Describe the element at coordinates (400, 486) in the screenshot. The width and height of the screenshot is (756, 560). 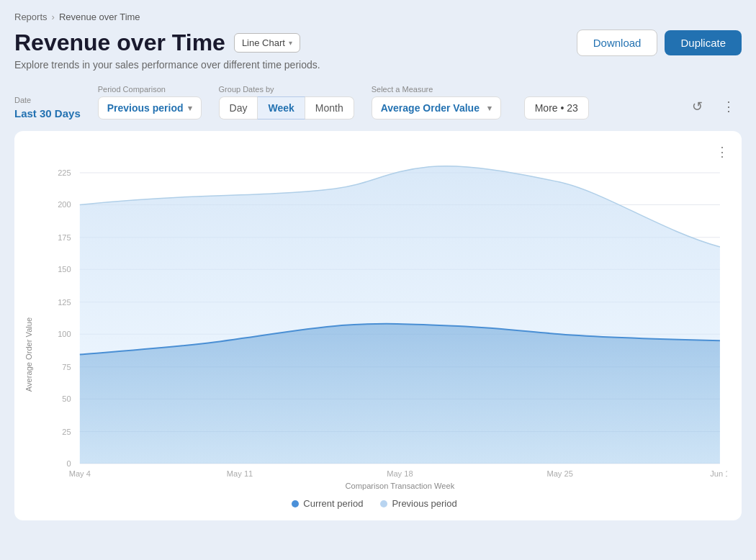
I see `svg-text: Comparison Transaction Week` at that location.